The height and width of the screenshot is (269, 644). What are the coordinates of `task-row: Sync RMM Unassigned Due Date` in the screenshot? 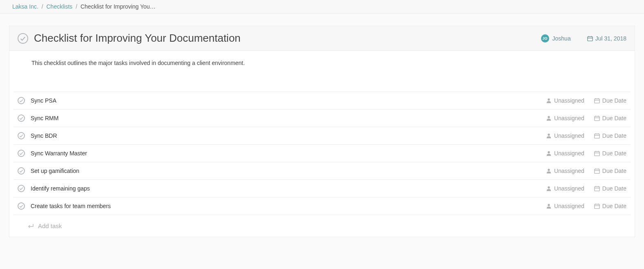 It's located at (322, 118).